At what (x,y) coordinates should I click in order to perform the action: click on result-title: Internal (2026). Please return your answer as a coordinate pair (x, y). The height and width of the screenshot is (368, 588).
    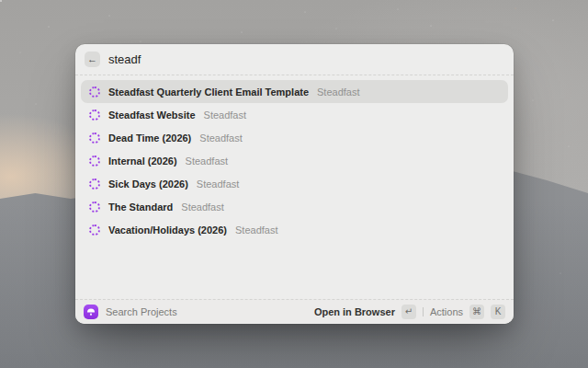
    Looking at the image, I should click on (143, 161).